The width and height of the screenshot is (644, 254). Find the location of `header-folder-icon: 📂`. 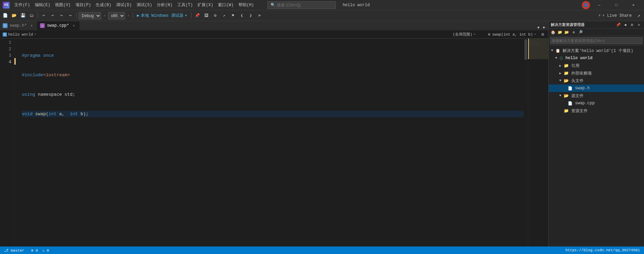

header-folder-icon: 📂 is located at coordinates (566, 81).